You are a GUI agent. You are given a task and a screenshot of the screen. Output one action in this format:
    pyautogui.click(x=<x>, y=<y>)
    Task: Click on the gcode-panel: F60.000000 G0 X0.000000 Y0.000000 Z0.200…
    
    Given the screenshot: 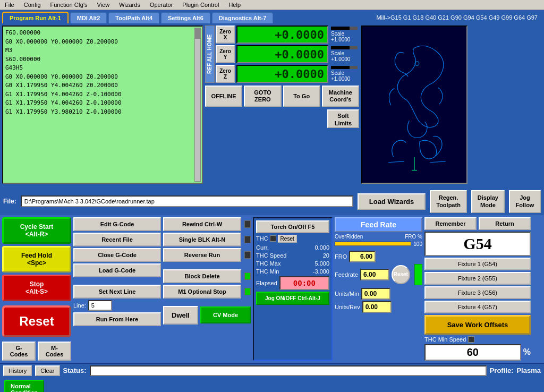 What is the action you would take?
    pyautogui.click(x=103, y=105)
    